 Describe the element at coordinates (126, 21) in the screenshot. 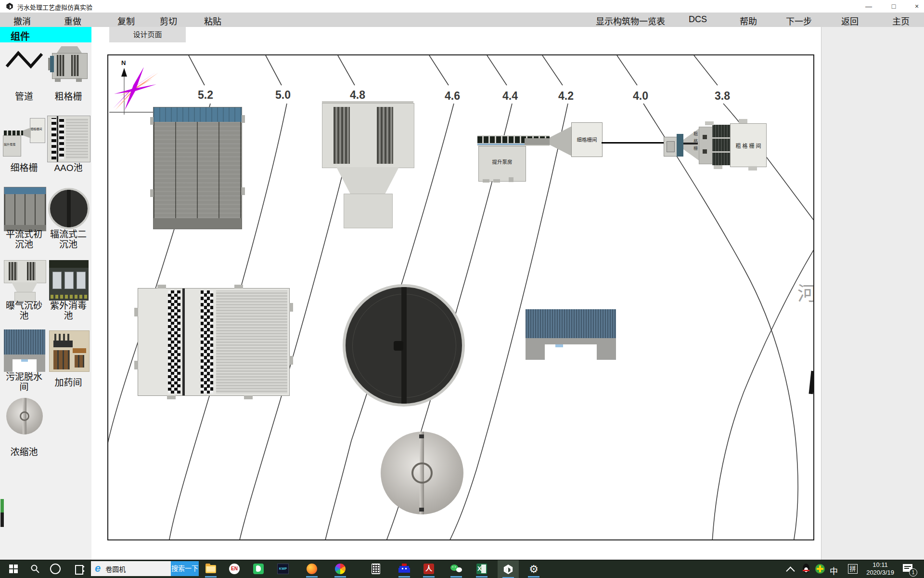

I see `menu-copy: 复制` at that location.